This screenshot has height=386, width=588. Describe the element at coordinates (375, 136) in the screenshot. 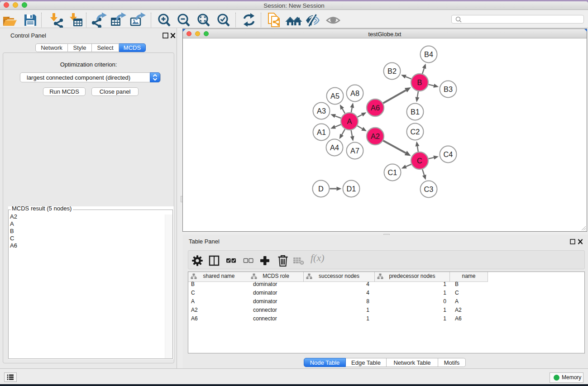

I see `svg-text: A2` at that location.